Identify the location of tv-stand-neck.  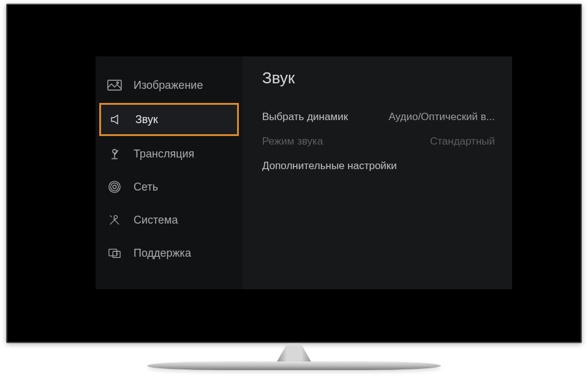
(294, 354).